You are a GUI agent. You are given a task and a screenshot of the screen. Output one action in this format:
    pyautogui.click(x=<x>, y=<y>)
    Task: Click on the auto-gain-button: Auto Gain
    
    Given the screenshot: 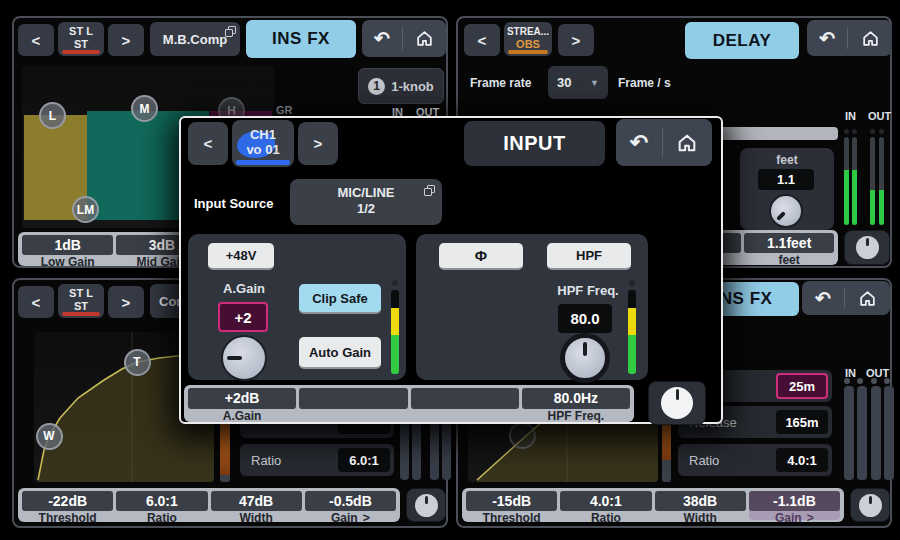 What is the action you would take?
    pyautogui.click(x=340, y=353)
    